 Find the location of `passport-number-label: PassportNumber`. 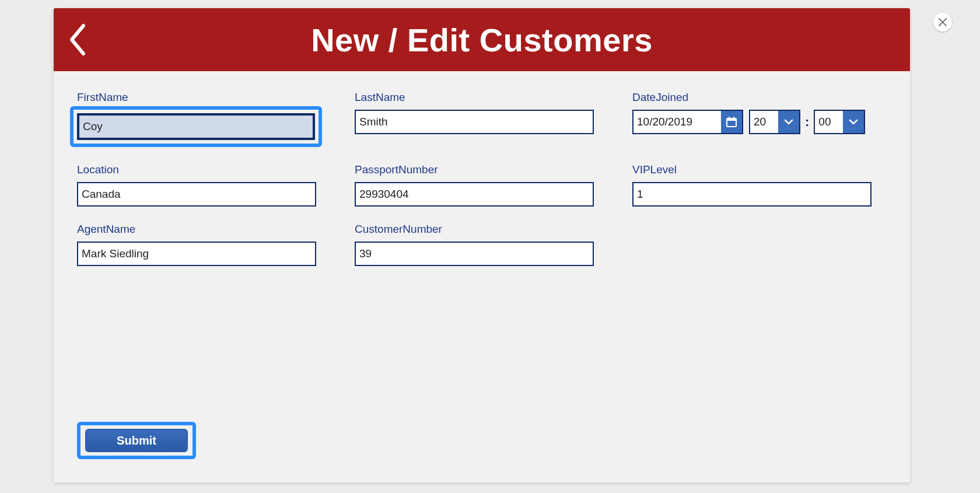

passport-number-label: PassportNumber is located at coordinates (489, 170).